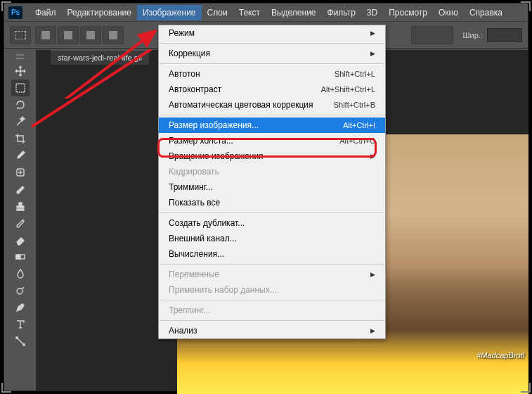 The width and height of the screenshot is (532, 394). I want to click on menu-файл: Файл, so click(46, 13).